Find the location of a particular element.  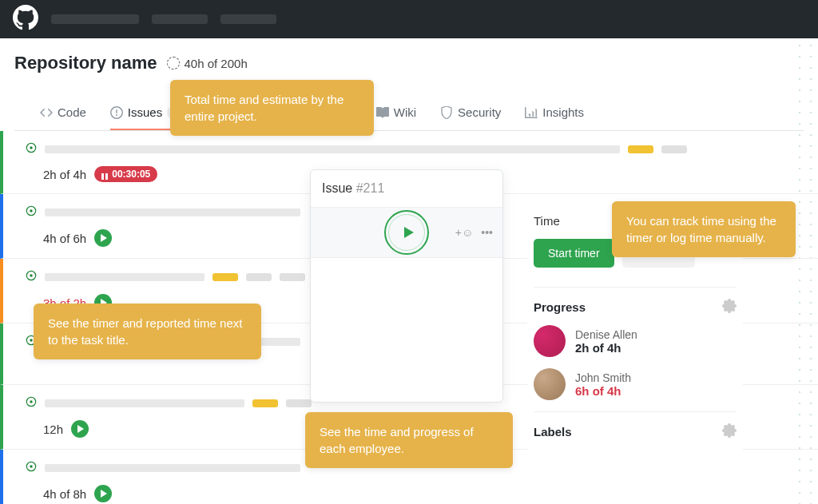

code-icon is located at coordinates (46, 113).